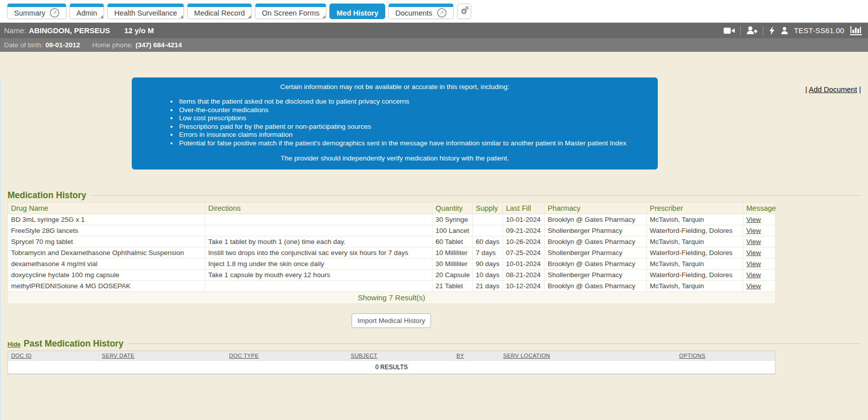 This screenshot has width=868, height=420. I want to click on name-label: Name:, so click(15, 30).